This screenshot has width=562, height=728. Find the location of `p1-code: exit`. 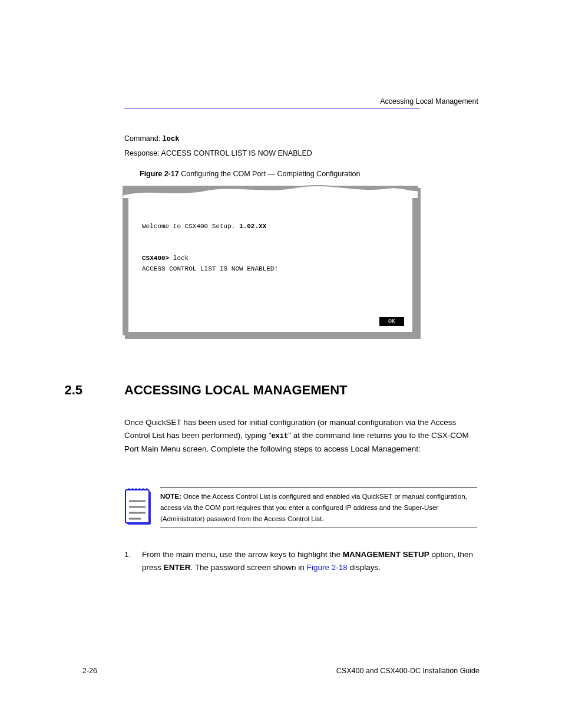

p1-code: exit is located at coordinates (279, 436).